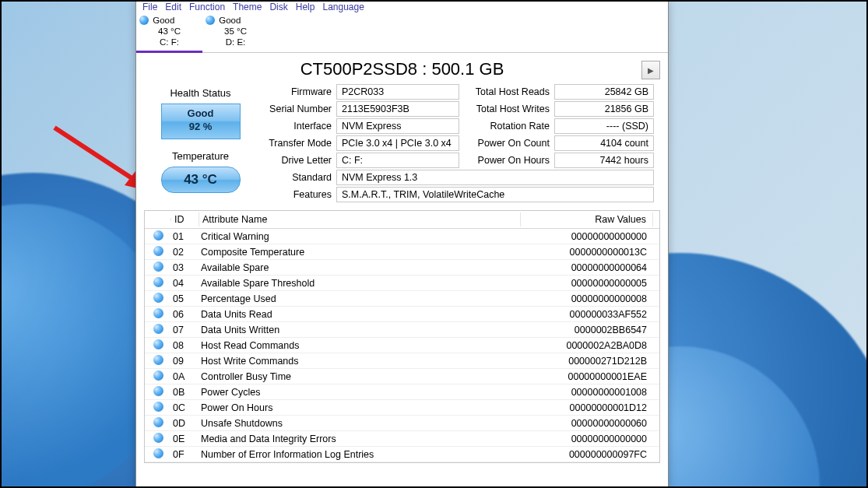 The width and height of the screenshot is (868, 488). Describe the element at coordinates (402, 439) in the screenshot. I see `table-row: 0EMedia and Data Integrity Errors0000000…` at that location.